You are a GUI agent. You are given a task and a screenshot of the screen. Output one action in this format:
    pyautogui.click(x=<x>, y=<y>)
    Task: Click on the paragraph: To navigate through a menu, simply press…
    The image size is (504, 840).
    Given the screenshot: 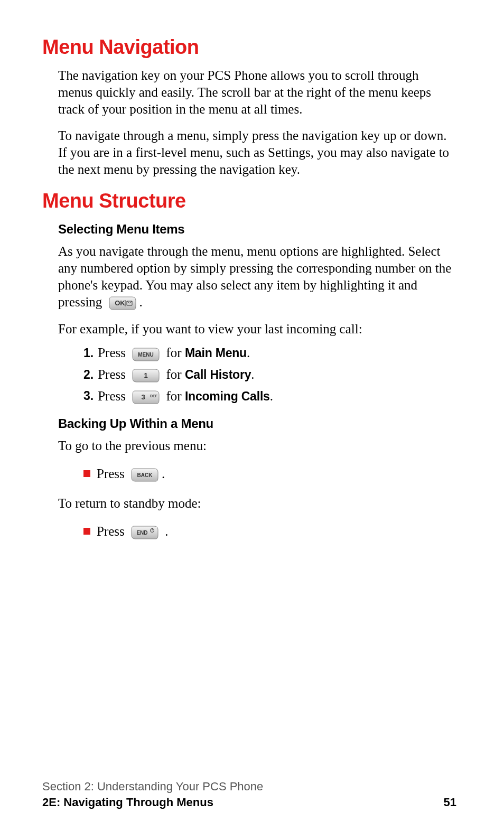 What is the action you would take?
    pyautogui.click(x=257, y=153)
    